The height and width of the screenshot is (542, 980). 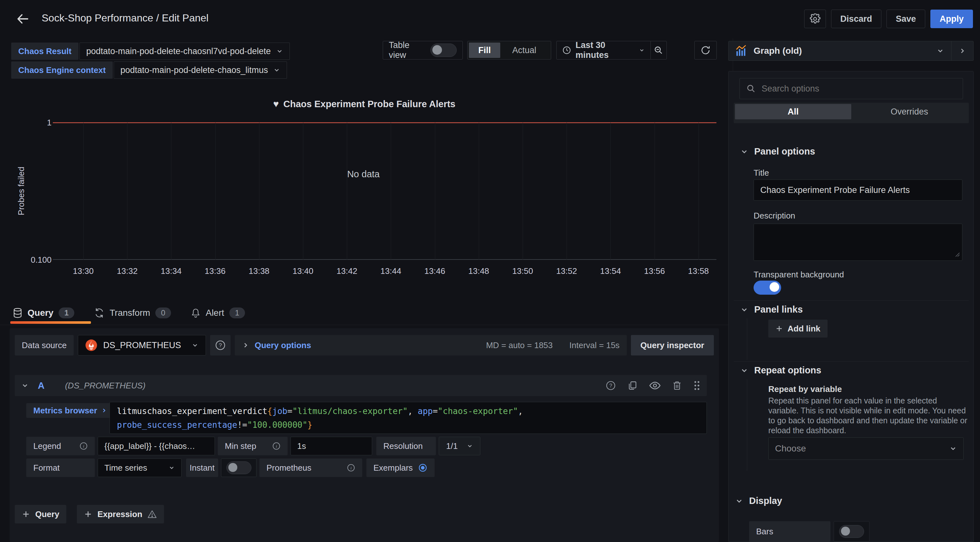 I want to click on repeat-description: Repeat this panel for each value in the …, so click(x=869, y=416).